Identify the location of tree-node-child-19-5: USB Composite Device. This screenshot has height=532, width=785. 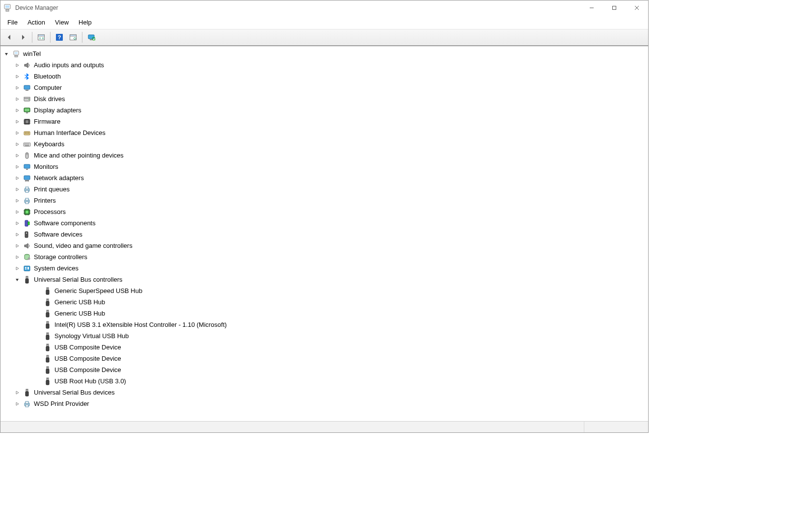
(325, 347).